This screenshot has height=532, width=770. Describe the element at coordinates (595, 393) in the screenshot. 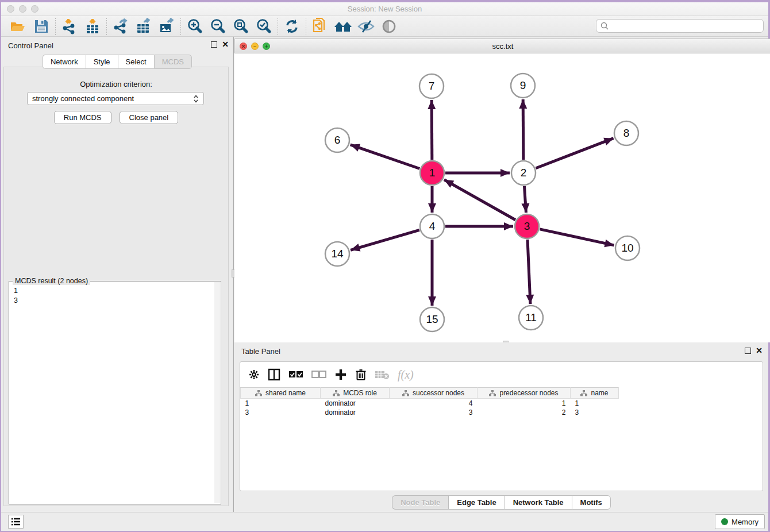

I see `column-header-name: name` at that location.